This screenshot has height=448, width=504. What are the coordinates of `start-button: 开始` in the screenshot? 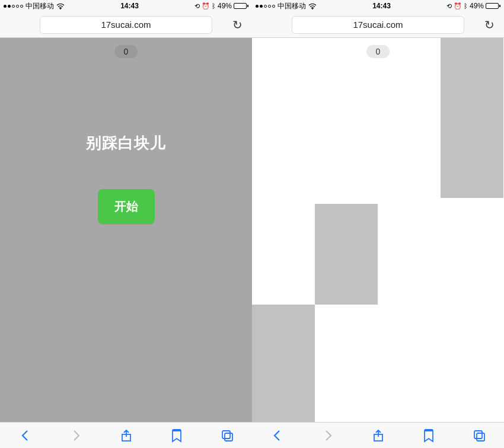 It's located at (126, 206).